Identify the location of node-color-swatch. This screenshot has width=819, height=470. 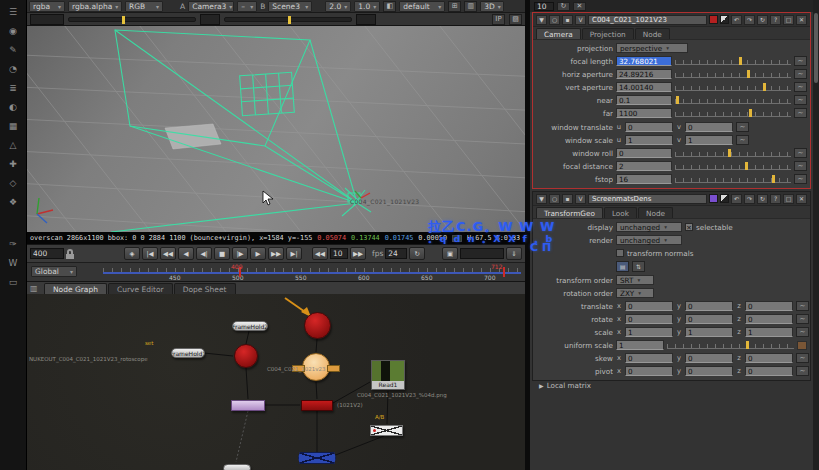
(714, 198).